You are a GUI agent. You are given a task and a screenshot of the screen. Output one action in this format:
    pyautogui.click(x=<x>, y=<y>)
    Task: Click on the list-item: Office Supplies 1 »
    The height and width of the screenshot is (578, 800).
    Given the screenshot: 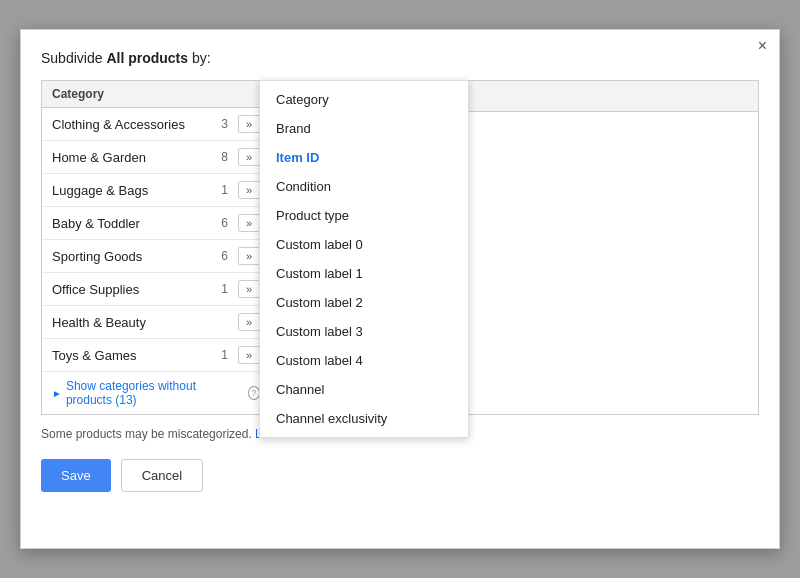 What is the action you would take?
    pyautogui.click(x=156, y=290)
    